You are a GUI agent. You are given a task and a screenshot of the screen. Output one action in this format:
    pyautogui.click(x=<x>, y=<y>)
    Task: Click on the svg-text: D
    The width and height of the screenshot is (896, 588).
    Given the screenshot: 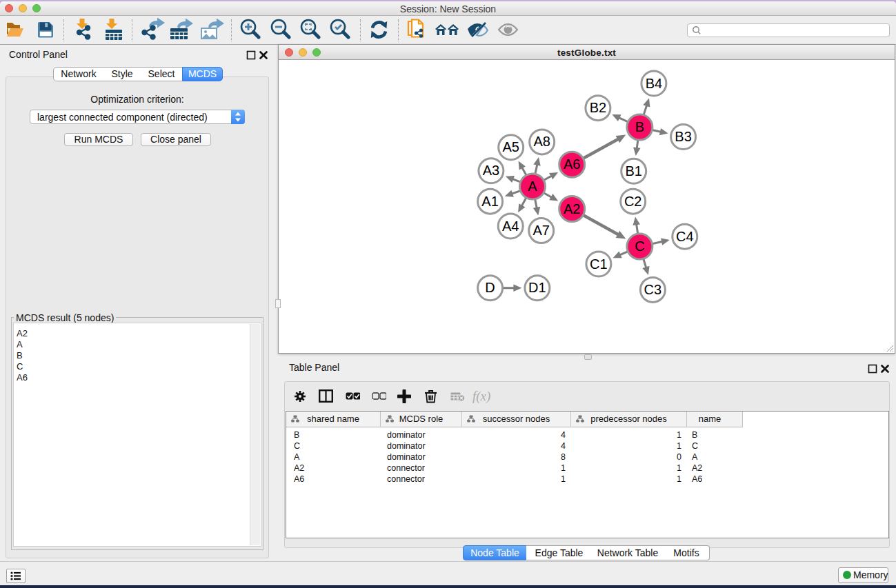 What is the action you would take?
    pyautogui.click(x=490, y=287)
    